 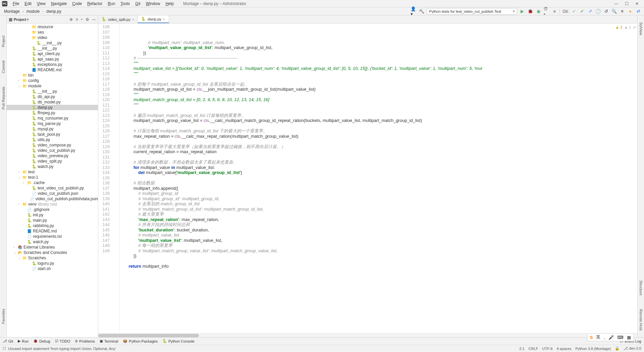 What do you see at coordinates (52, 199) in the screenshot?
I see `tree-item: 📄video_cut_publish.publishdata.json` at bounding box center [52, 199].